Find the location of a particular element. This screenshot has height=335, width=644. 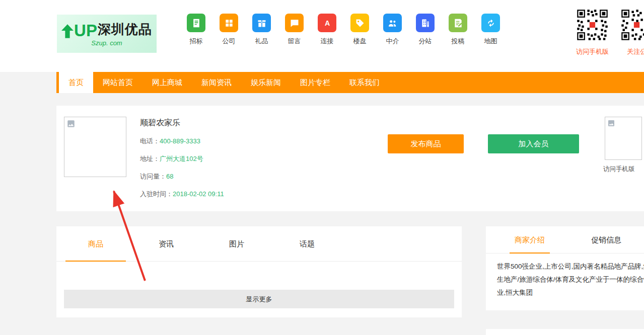

icon-nav-property: 楼盘 is located at coordinates (360, 30).